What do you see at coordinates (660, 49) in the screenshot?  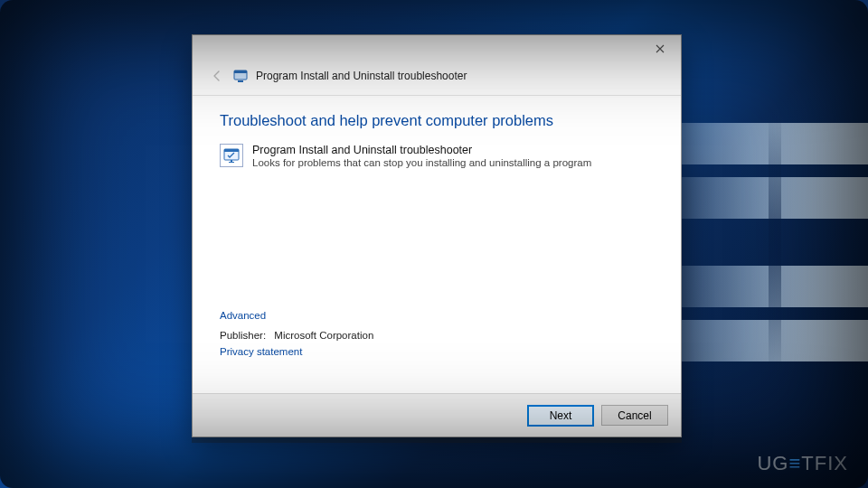 I see `close-icon` at bounding box center [660, 49].